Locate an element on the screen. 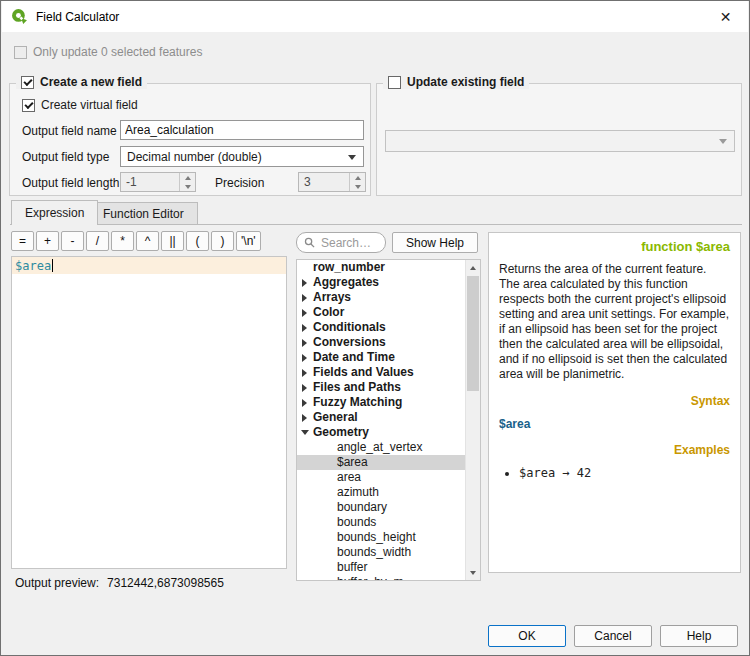 The height and width of the screenshot is (656, 750). tree-item-bounds-height: bounds_height is located at coordinates (388, 538).